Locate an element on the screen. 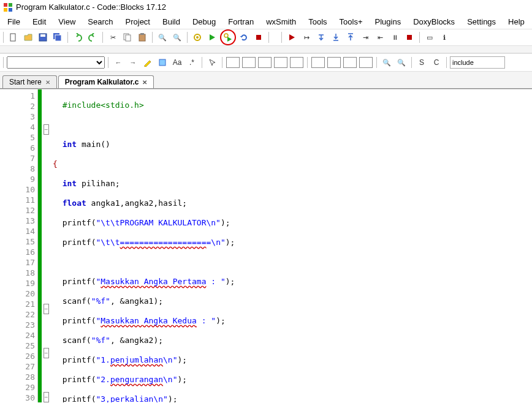  diag3-icon is located at coordinates (265, 62).